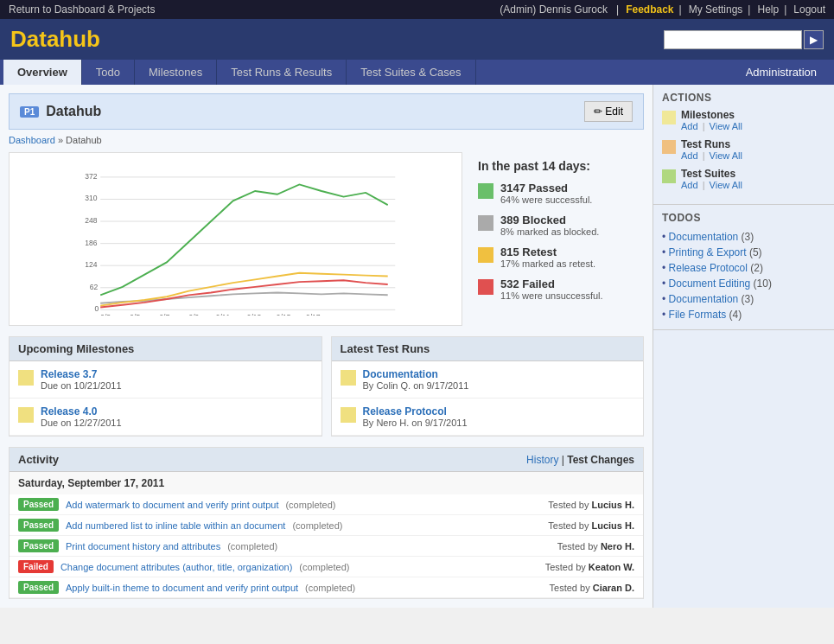 The height and width of the screenshot is (644, 834). Describe the element at coordinates (81, 379) in the screenshot. I see `milestone-1-details: Release 3.7 Due on 10/21/2011` at that location.